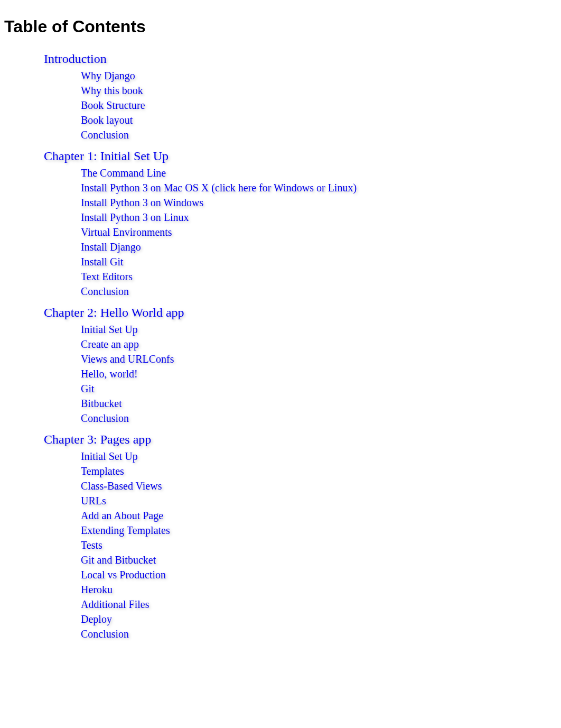 The image size is (561, 728). What do you see at coordinates (110, 344) in the screenshot?
I see `toc-subitem-link: Create an app` at bounding box center [110, 344].